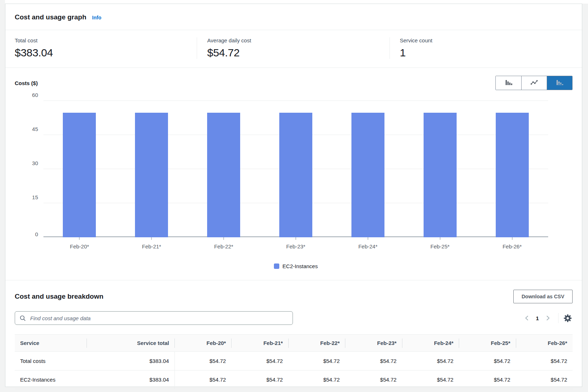 This screenshot has height=392, width=588. I want to click on legend-label: EC2-Instances, so click(300, 266).